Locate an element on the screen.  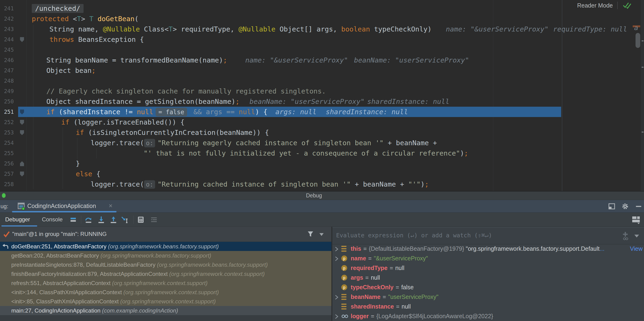
session-tab-label: CodingInActionApplication is located at coordinates (62, 206).